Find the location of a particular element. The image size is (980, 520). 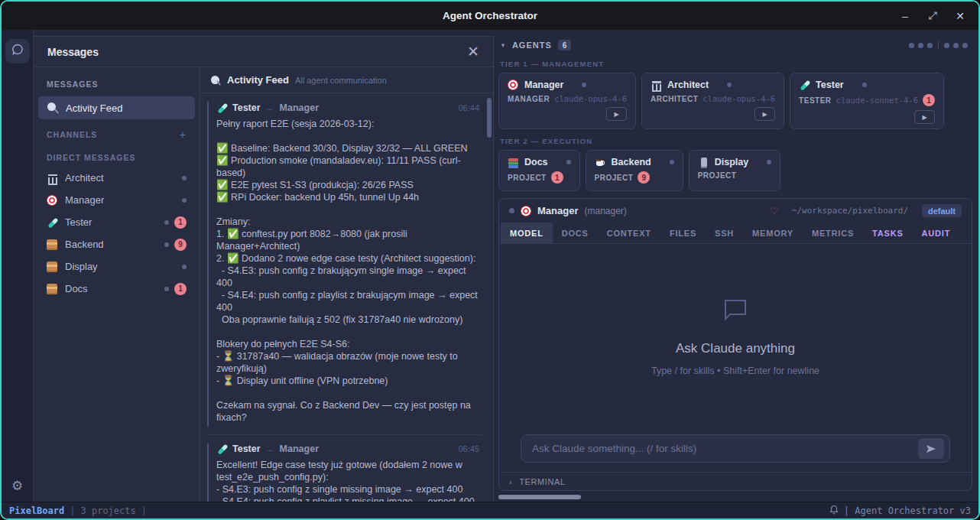

send-button is located at coordinates (931, 448).